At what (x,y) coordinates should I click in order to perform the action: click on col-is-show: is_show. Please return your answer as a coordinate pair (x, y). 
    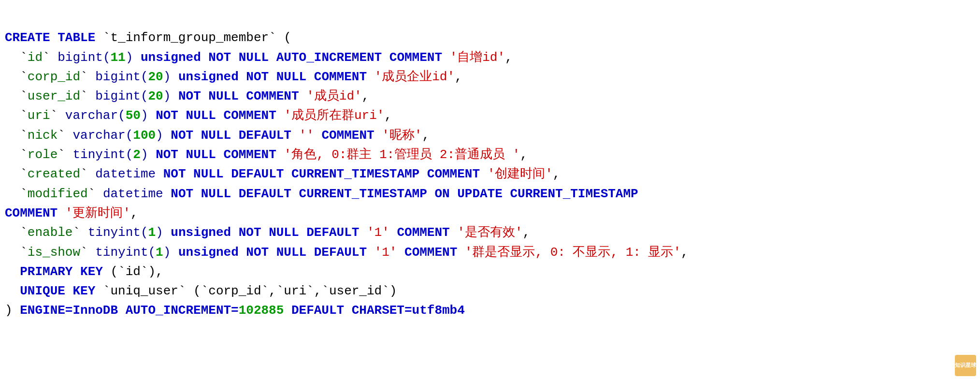
    Looking at the image, I should click on (54, 252).